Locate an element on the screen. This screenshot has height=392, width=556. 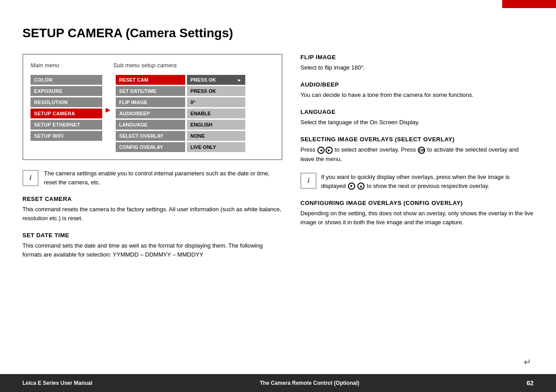
value-item-0deg: 0° is located at coordinates (216, 102).